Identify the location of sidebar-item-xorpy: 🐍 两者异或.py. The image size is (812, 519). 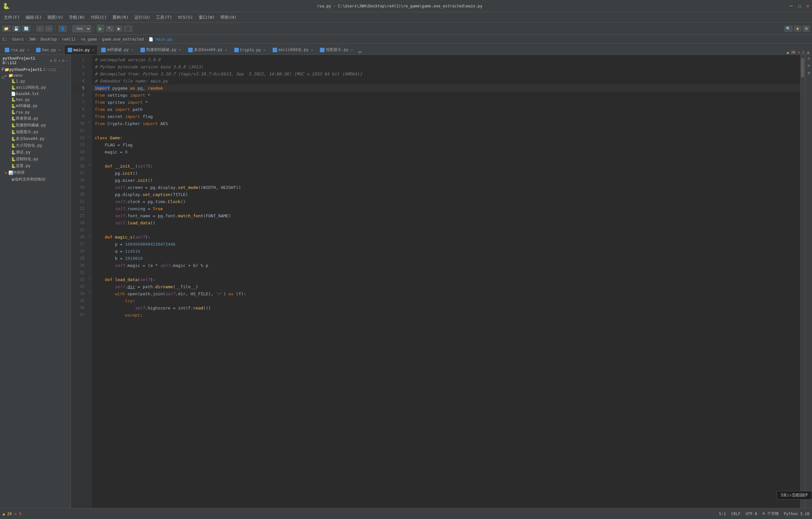
(35, 118).